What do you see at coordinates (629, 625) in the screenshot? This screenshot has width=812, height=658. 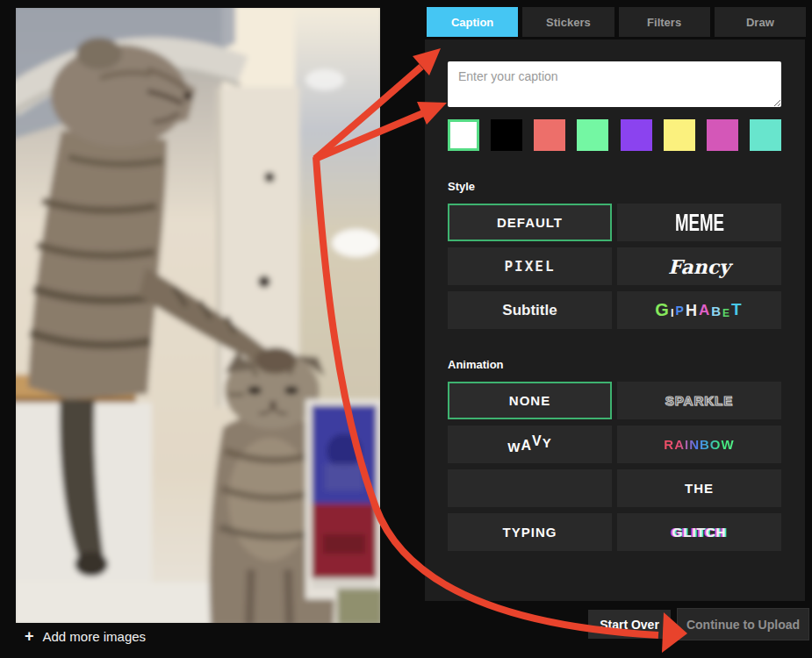 I see `start-over-button: Start Over` at bounding box center [629, 625].